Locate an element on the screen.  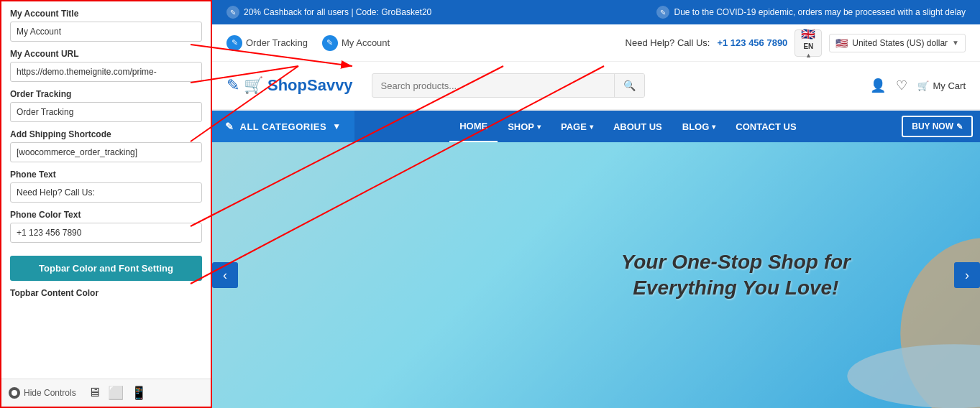
field-label-add-shipping-shortcode: Add Shipping Shortcode is located at coordinates (106, 134).